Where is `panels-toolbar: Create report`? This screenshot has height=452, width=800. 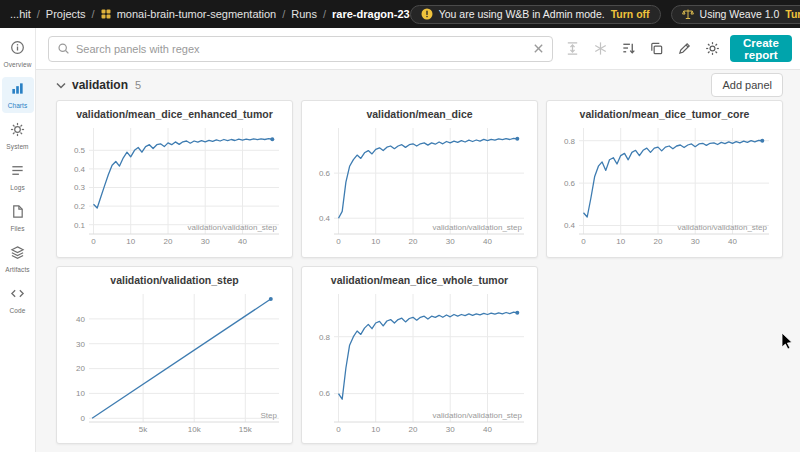 panels-toolbar: Create report is located at coordinates (418, 49).